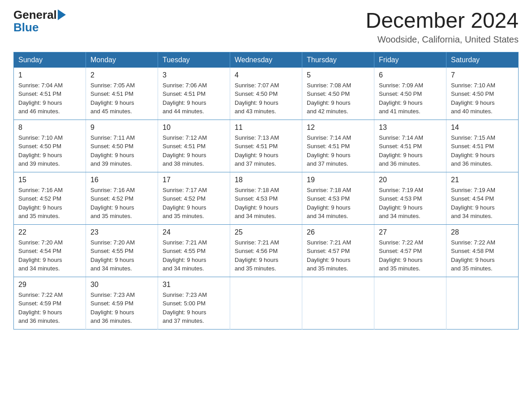  Describe the element at coordinates (338, 180) in the screenshot. I see `day-number: 19` at that location.